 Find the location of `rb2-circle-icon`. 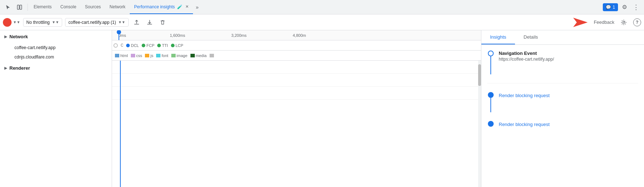

rb2-circle-icon is located at coordinates (491, 124).